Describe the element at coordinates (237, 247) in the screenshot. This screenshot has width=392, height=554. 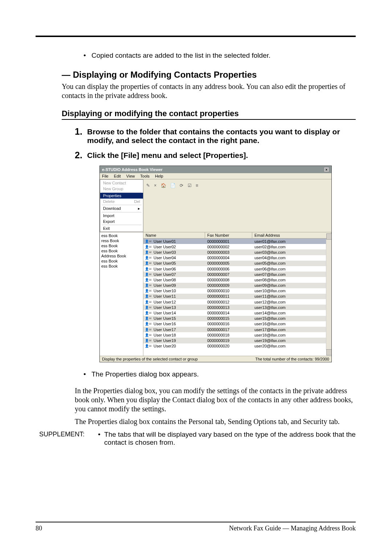
I see `table-row: 👤✉User User020000000002user02@ifax.com` at that location.